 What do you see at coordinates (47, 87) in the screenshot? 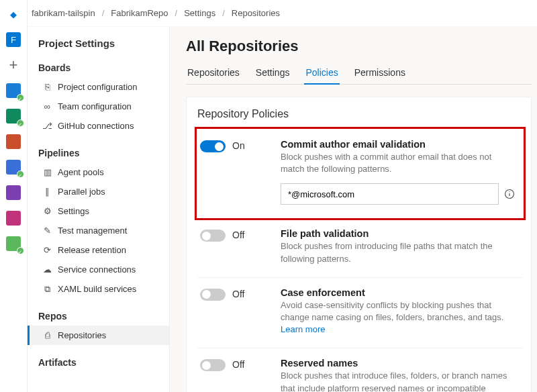
I see `item-icon: ⎘` at bounding box center [47, 87].